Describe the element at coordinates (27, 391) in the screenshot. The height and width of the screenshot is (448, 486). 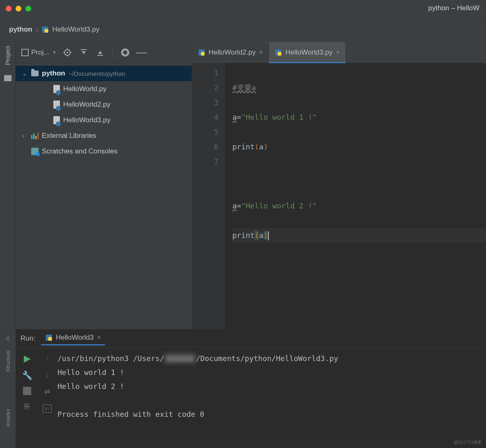
I see `stop-icon` at that location.